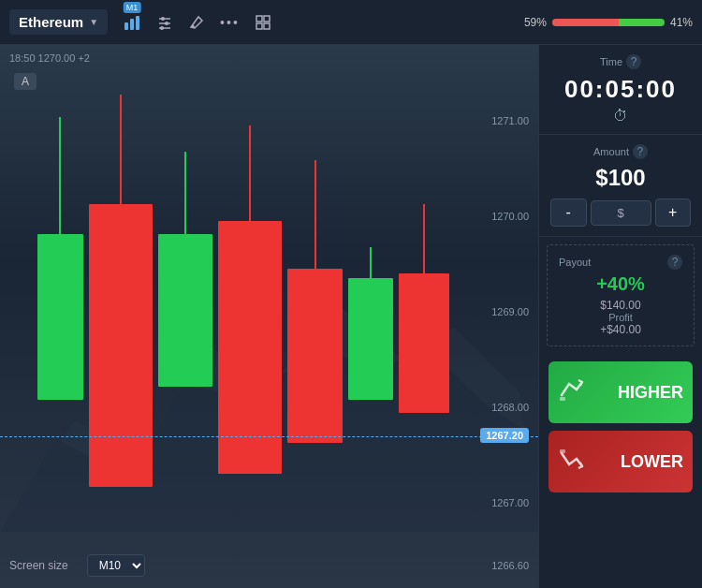  I want to click on time-label: Time ?, so click(621, 62).